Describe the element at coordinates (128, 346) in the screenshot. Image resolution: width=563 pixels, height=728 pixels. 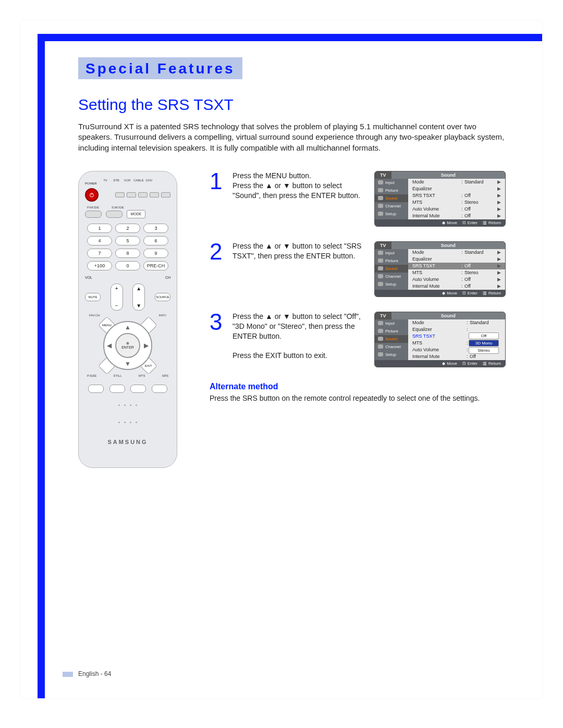
I see `nav-ring: ▲▼ ◀▶ ⊕ENTER` at that location.